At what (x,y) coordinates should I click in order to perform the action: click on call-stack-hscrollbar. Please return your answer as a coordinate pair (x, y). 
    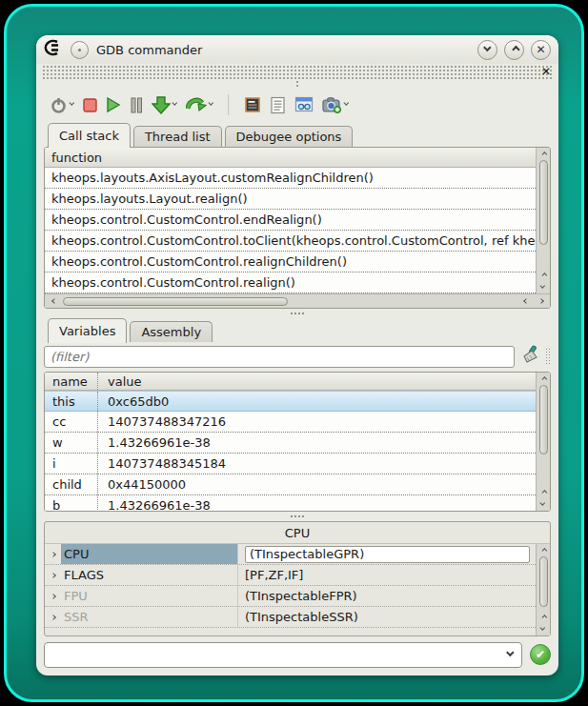
    Looking at the image, I should click on (297, 301).